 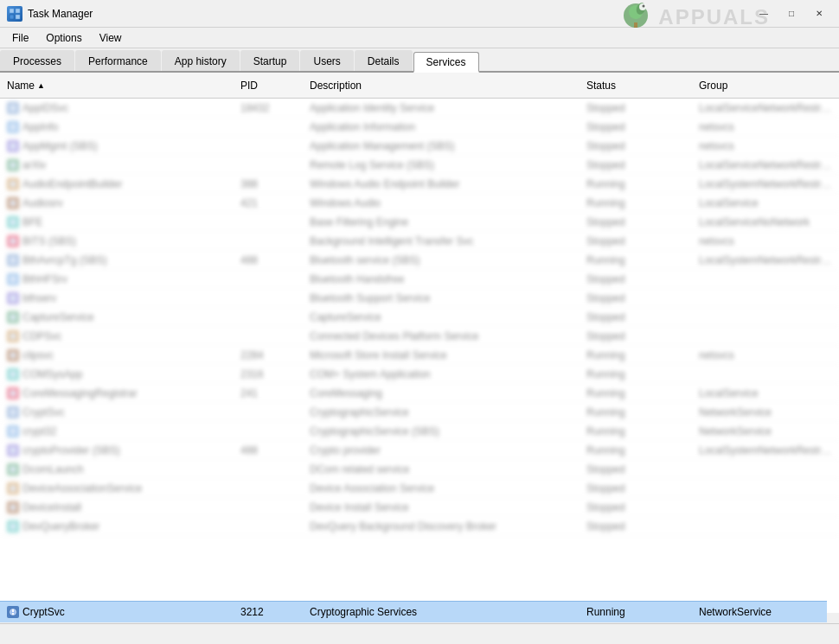 I want to click on table-row: CoreMessagingRegistrar 241 CoreMessaging…, so click(x=420, y=393).